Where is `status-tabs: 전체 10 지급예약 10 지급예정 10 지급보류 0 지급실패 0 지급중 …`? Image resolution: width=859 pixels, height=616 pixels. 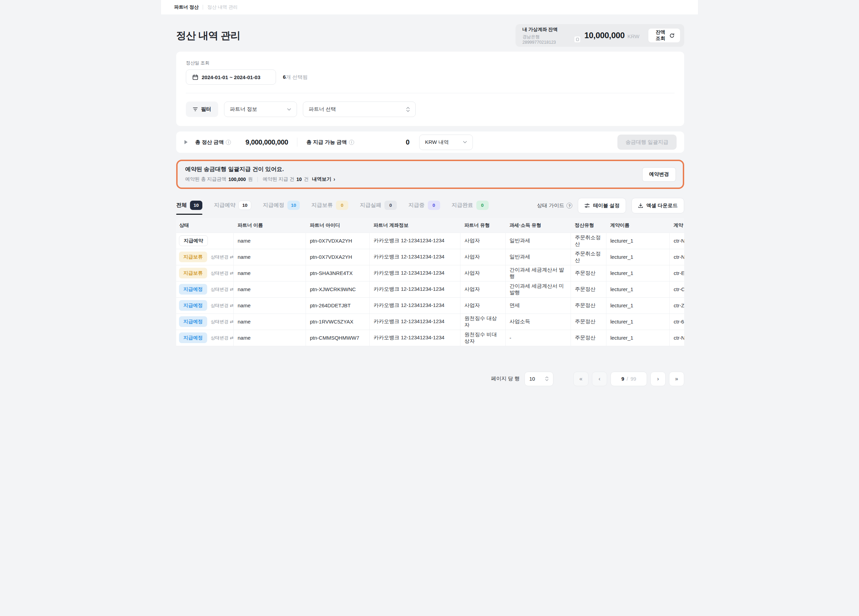 status-tabs: 전체 10 지급예약 10 지급예정 10 지급보류 0 지급실패 0 지급중 … is located at coordinates (333, 208).